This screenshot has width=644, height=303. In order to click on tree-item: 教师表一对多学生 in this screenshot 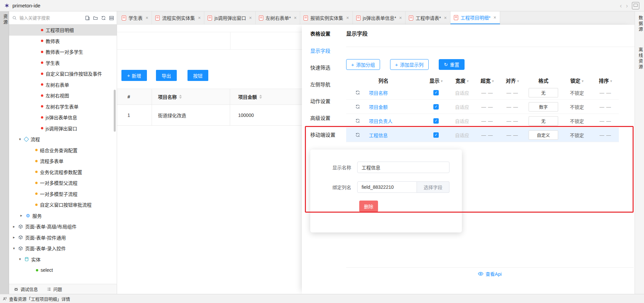, I will do `click(63, 52)`.